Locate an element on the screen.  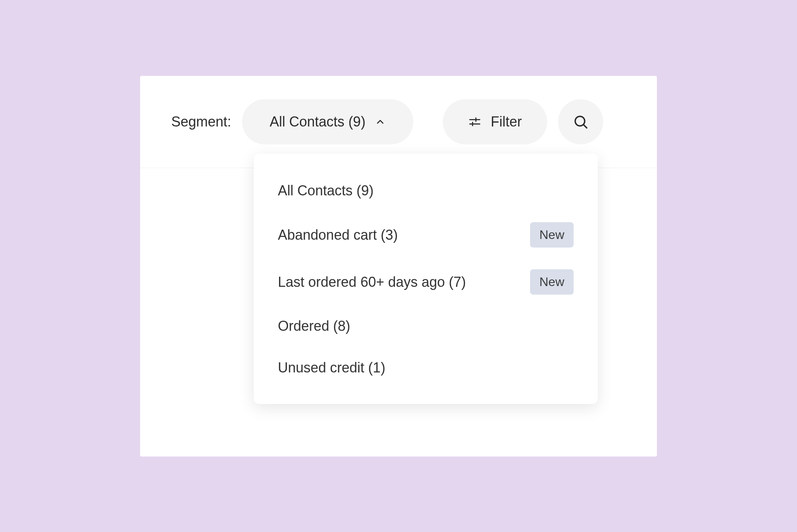
segment-option-label: Last ordered 60+ days ago (7) is located at coordinates (372, 282).